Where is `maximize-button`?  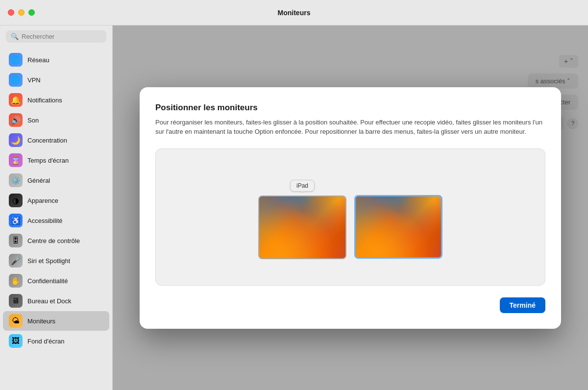
maximize-button is located at coordinates (31, 13).